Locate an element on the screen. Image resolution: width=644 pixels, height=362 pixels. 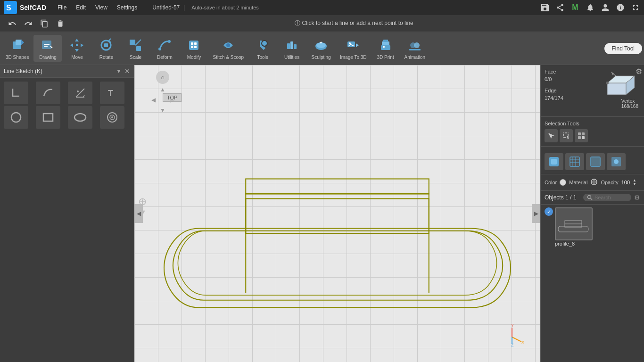
tool-drawing: Drawing is located at coordinates (48, 48).